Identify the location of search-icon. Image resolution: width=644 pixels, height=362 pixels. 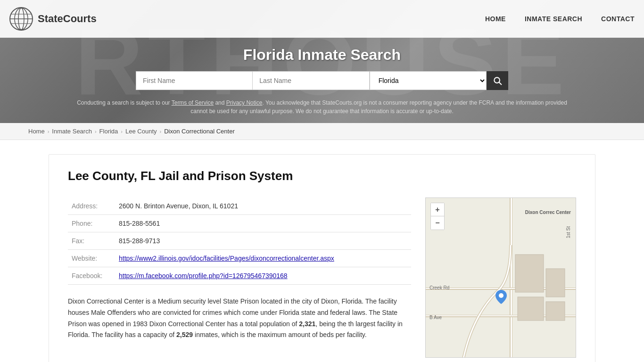
(497, 81).